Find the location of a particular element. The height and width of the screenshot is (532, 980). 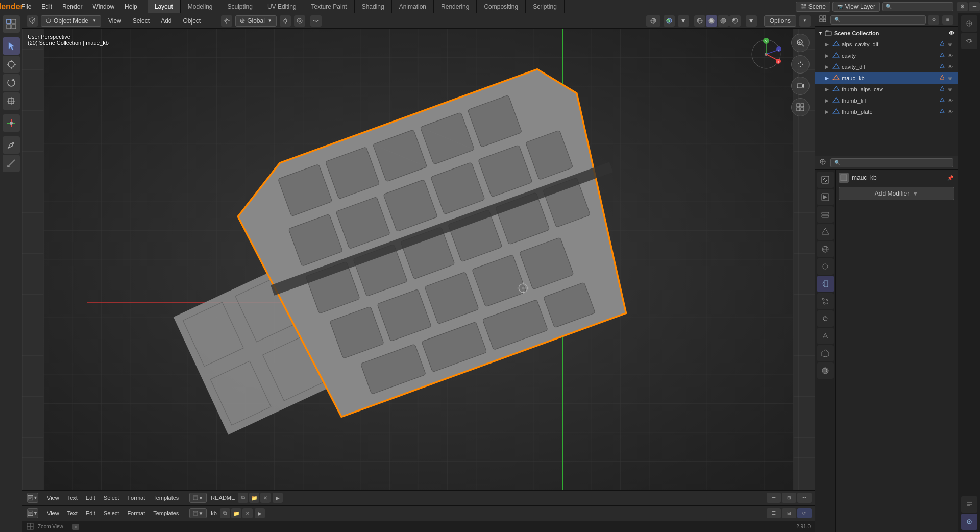

bp-edit-2: Edit is located at coordinates (91, 513).